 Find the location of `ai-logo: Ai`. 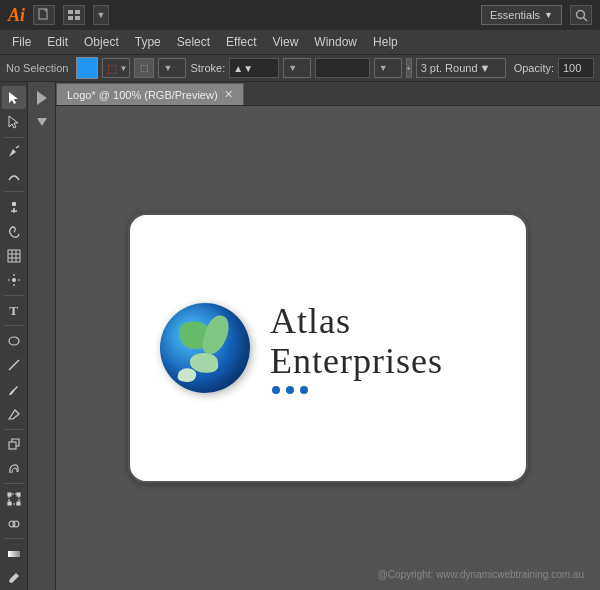

ai-logo: Ai is located at coordinates (16, 15).